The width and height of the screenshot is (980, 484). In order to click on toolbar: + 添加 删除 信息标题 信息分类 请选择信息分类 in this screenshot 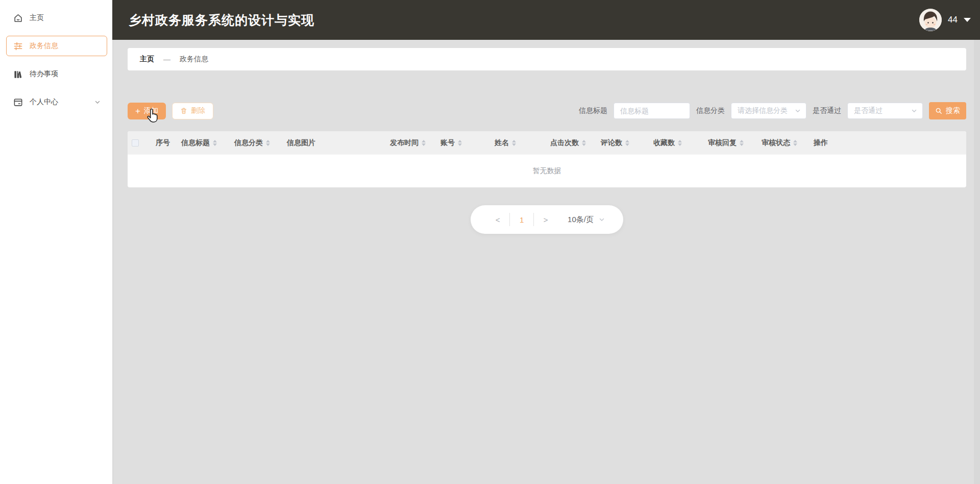, I will do `click(547, 111)`.